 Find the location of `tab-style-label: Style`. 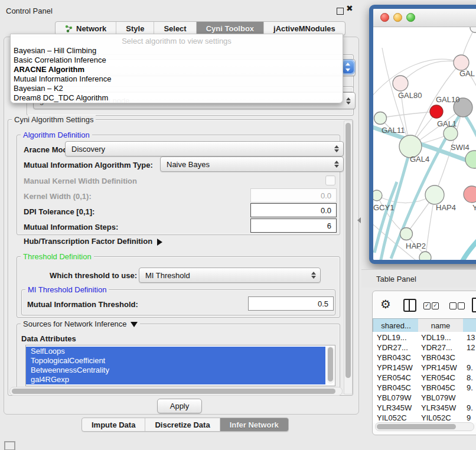

tab-style-label: Style is located at coordinates (135, 28).